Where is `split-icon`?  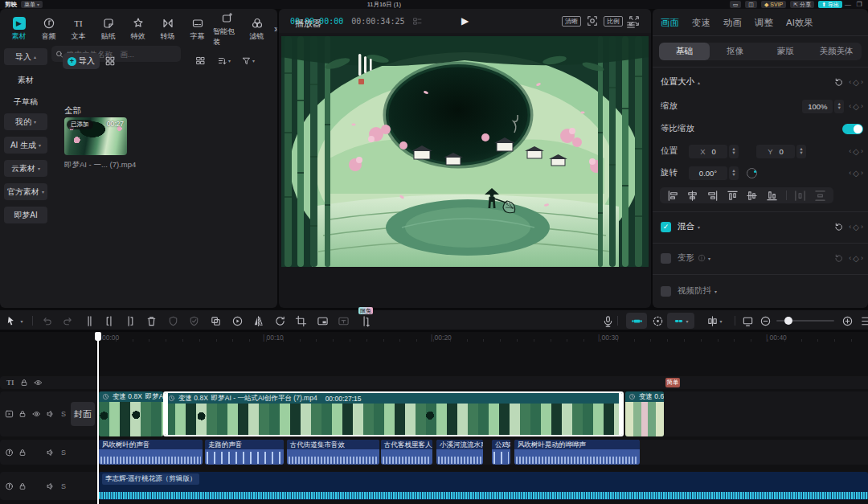
split-icon is located at coordinates (89, 321).